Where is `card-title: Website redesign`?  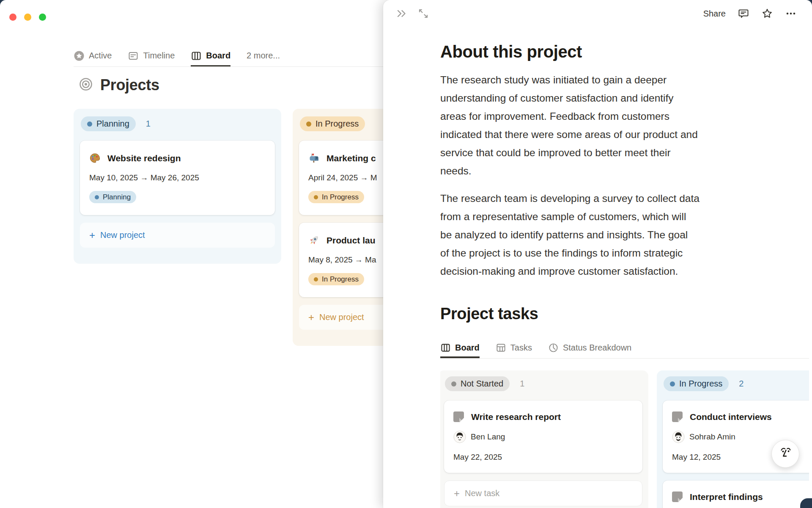 card-title: Website redesign is located at coordinates (144, 158).